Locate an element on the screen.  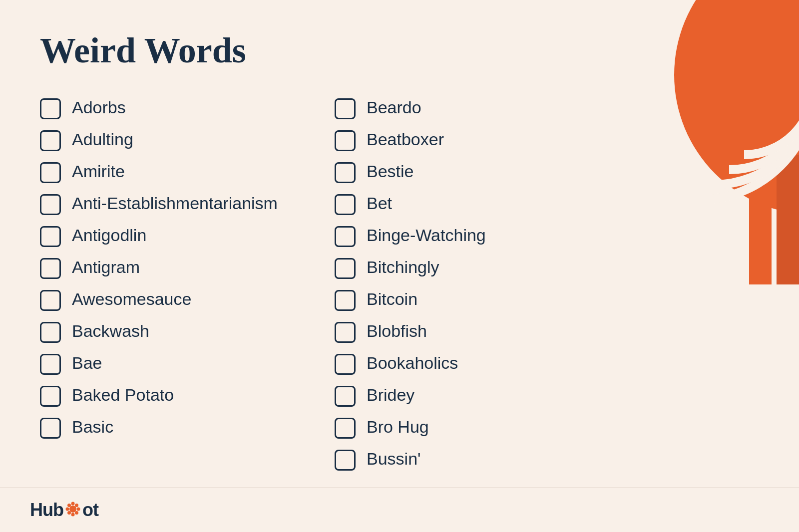
list-item: Bet is located at coordinates (462, 204).